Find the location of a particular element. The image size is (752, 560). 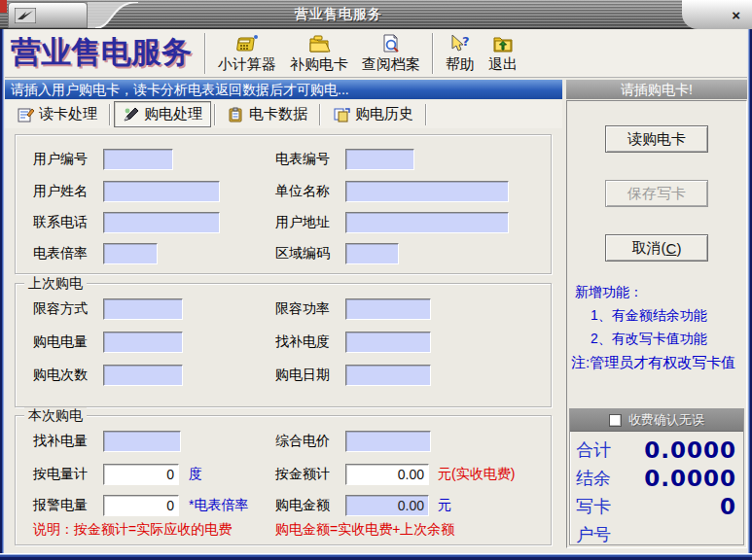

tab-purchase: 购电处理 is located at coordinates (162, 115).